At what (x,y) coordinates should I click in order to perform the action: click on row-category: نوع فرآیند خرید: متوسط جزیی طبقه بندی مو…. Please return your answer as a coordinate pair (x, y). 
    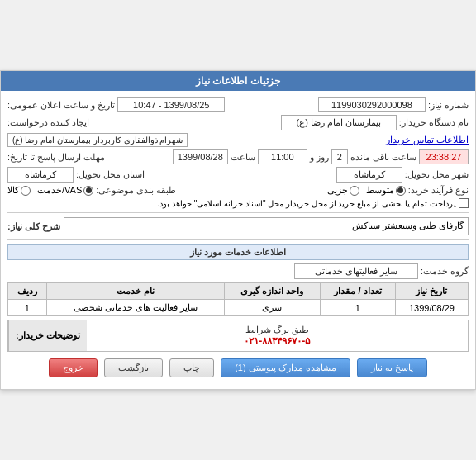
    Looking at the image, I should click on (238, 190).